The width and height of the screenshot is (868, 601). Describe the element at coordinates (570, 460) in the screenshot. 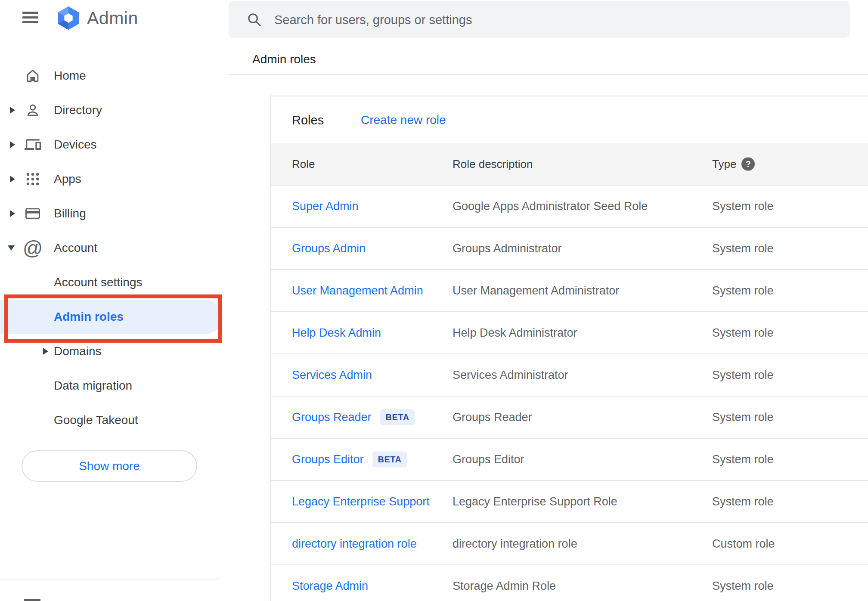

I see `table-row: Groups Editor BETA Groups Editor System …` at that location.